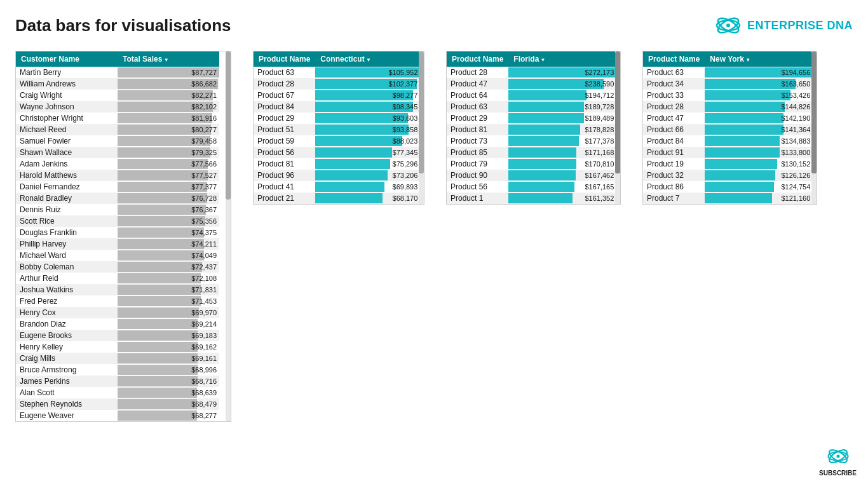  I want to click on value-label: $74,375, so click(204, 233).